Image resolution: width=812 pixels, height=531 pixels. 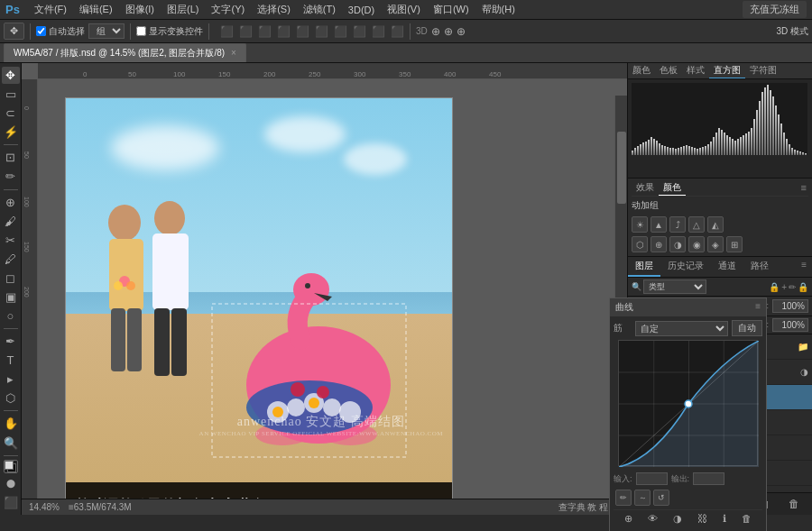 What do you see at coordinates (359, 32) in the screenshot?
I see `distribute-h-icon: ⬛` at bounding box center [359, 32].